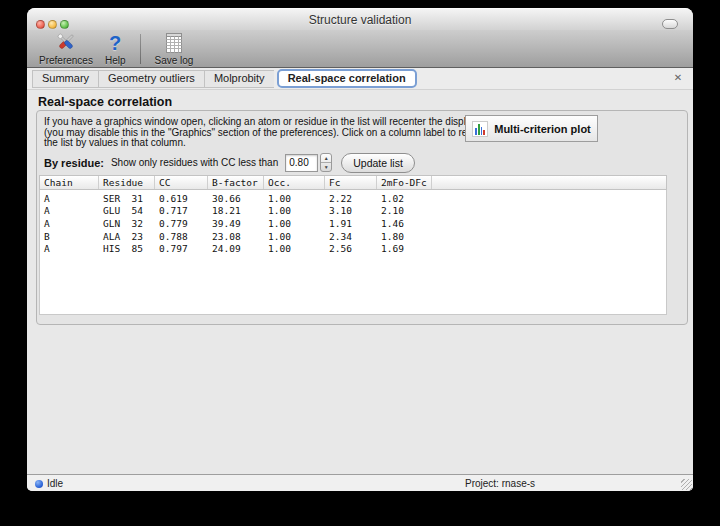 The height and width of the screenshot is (526, 720). I want to click on status-bar: Idle Project: rnase-s, so click(360, 482).